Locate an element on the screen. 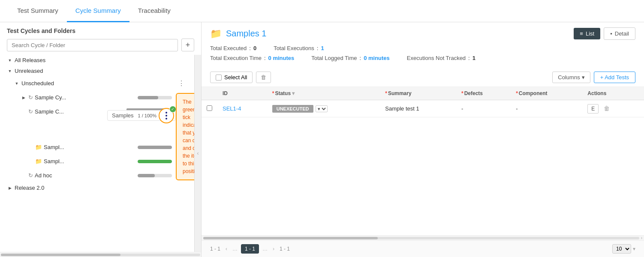  total-logged-time-value: 0 minutes is located at coordinates (376, 58).